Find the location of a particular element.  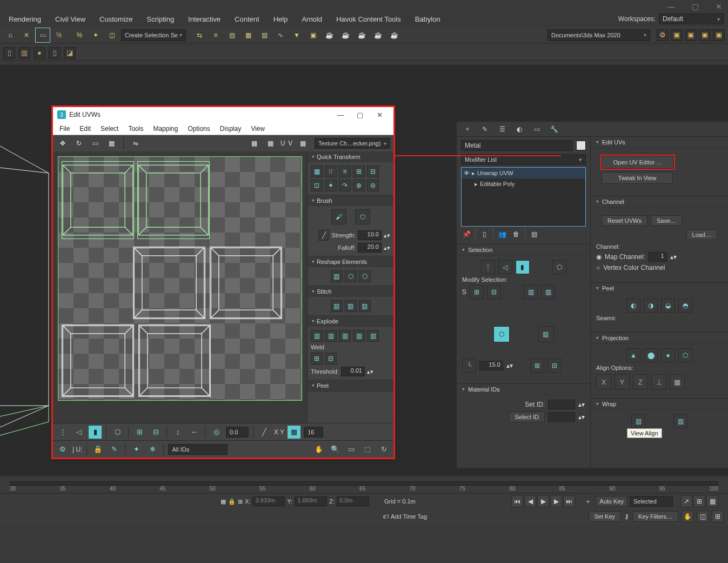

wrap1-icon: ▥ is located at coordinates (638, 421).